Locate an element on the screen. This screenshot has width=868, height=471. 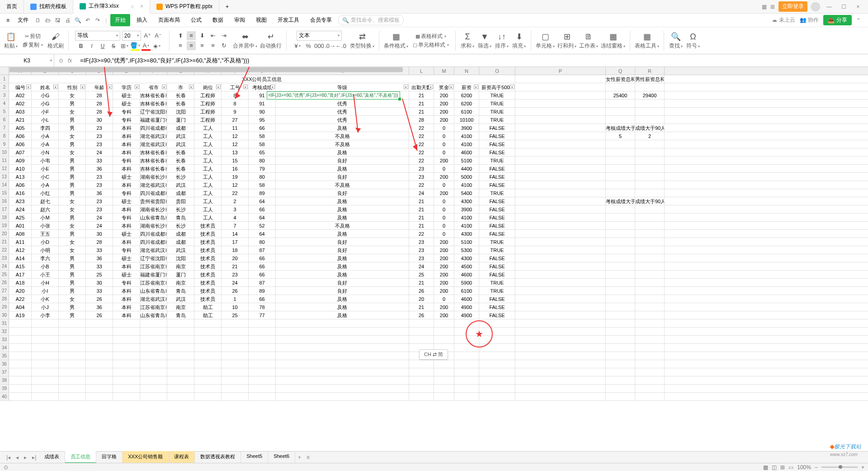
login-button: 立即登录 is located at coordinates (793, 6).